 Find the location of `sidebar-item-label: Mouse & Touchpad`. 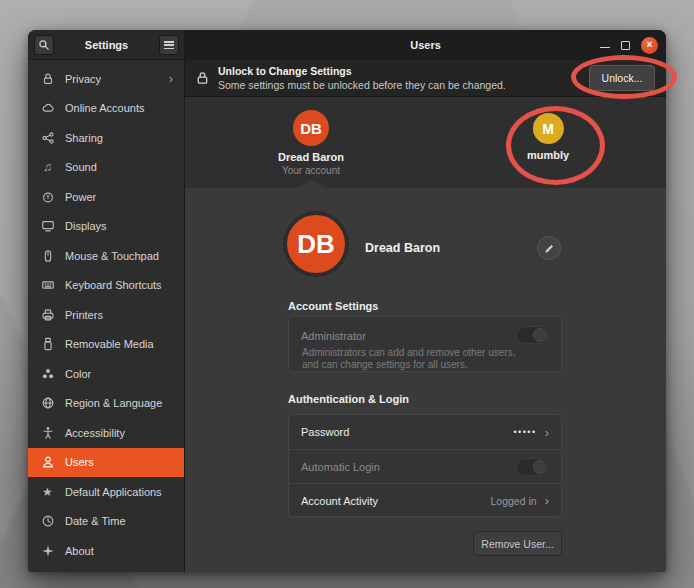

sidebar-item-label: Mouse & Touchpad is located at coordinates (112, 256).